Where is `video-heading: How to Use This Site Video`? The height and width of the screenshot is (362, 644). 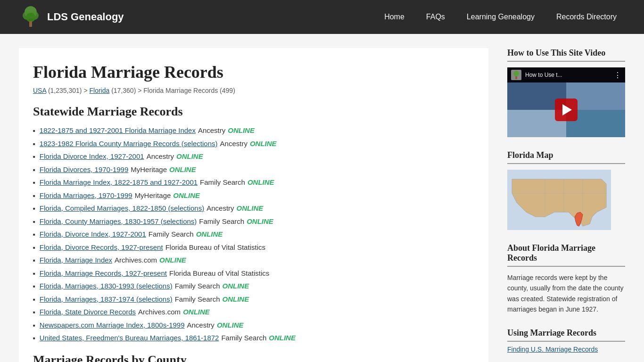
video-heading: How to Use This Site Video is located at coordinates (566, 55).